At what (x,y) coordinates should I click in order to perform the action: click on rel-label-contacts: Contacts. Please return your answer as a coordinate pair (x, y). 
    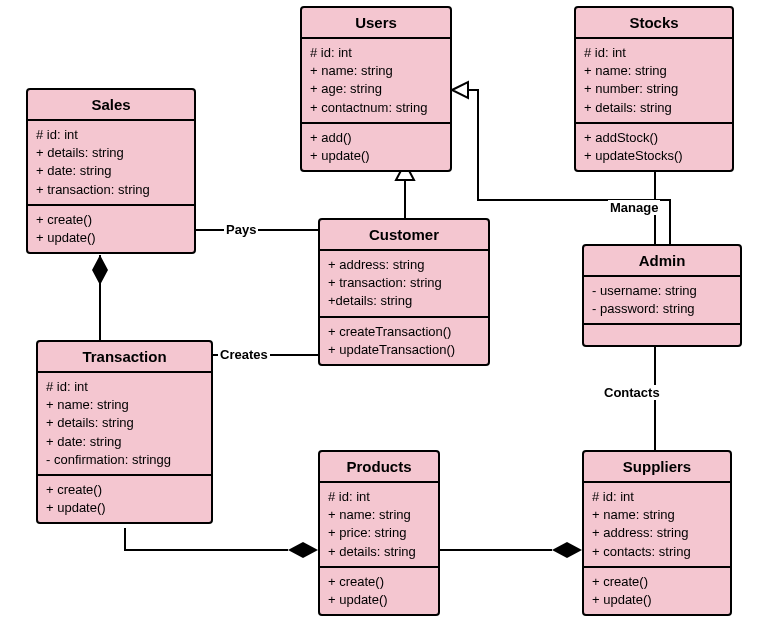
    Looking at the image, I should click on (632, 392).